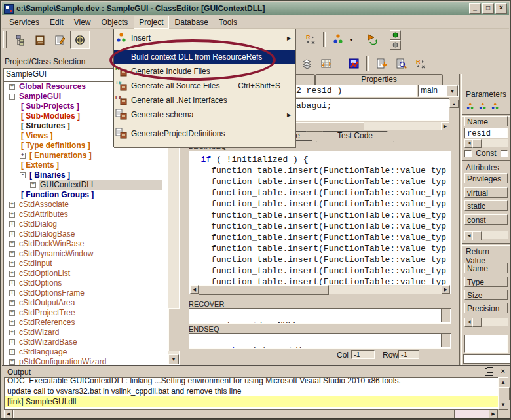 This screenshot has width=511, height=420. Describe the element at coordinates (50, 117) in the screenshot. I see `tree-item-label: [ Sub-Modules ]` at that location.